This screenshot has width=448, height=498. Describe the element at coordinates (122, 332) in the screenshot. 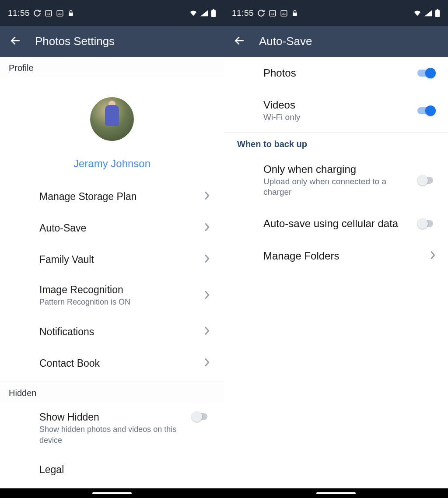

I see `item-label: Notifications` at that location.